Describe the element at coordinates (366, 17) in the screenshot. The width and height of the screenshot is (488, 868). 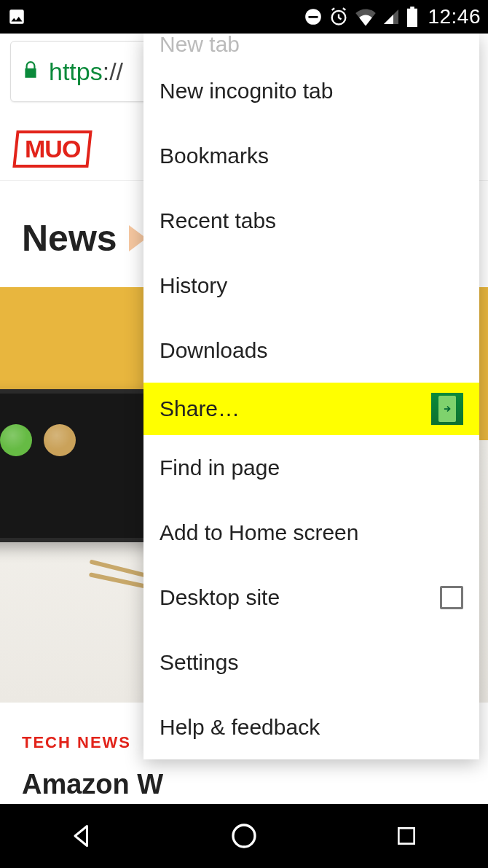
I see `wifi-icon` at that location.